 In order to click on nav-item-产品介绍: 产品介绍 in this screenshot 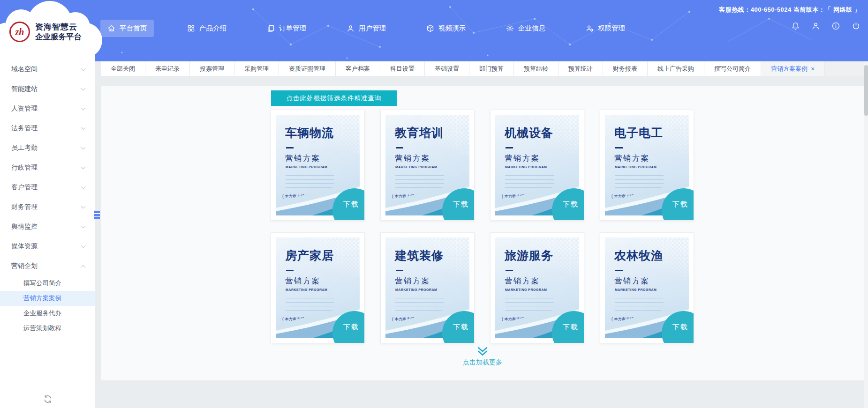, I will do `click(207, 28)`.